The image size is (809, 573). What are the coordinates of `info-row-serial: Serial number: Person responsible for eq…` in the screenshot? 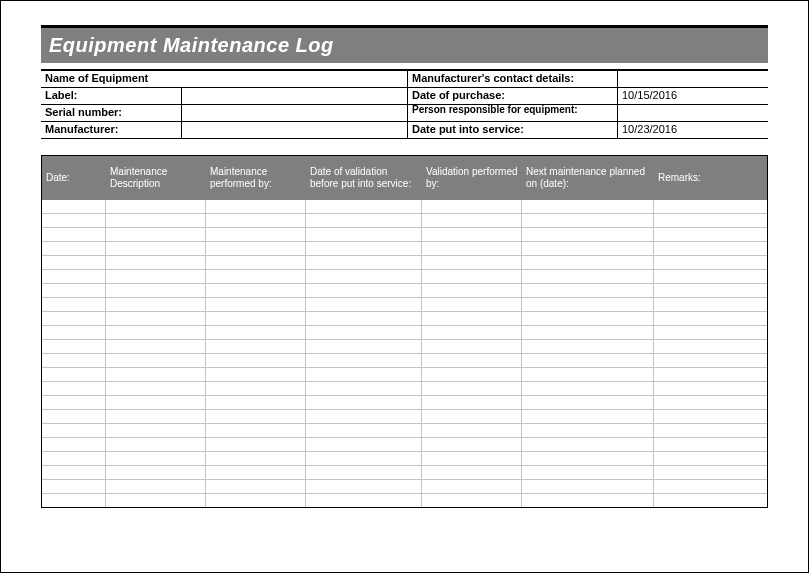 It's located at (404, 114).